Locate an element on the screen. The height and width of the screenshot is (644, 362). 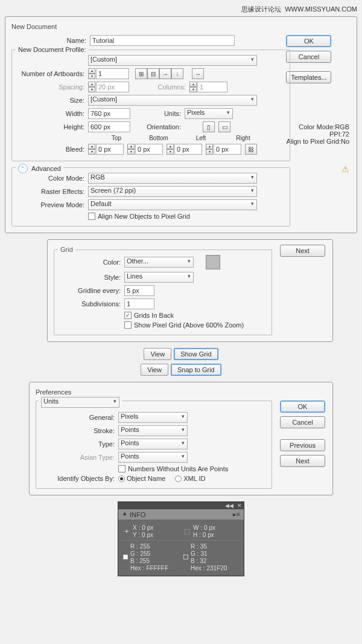
colormode-select: RGB is located at coordinates (173, 178).